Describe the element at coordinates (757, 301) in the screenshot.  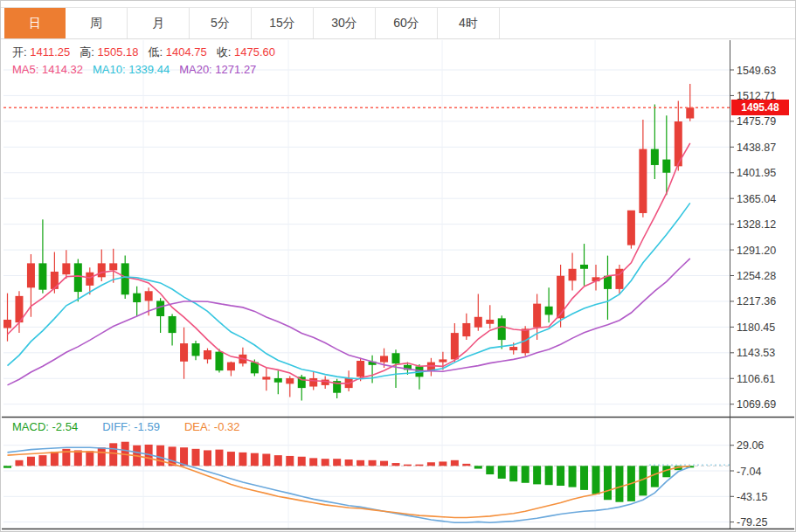
I see `main-axis-label-10: 1217.36` at that location.